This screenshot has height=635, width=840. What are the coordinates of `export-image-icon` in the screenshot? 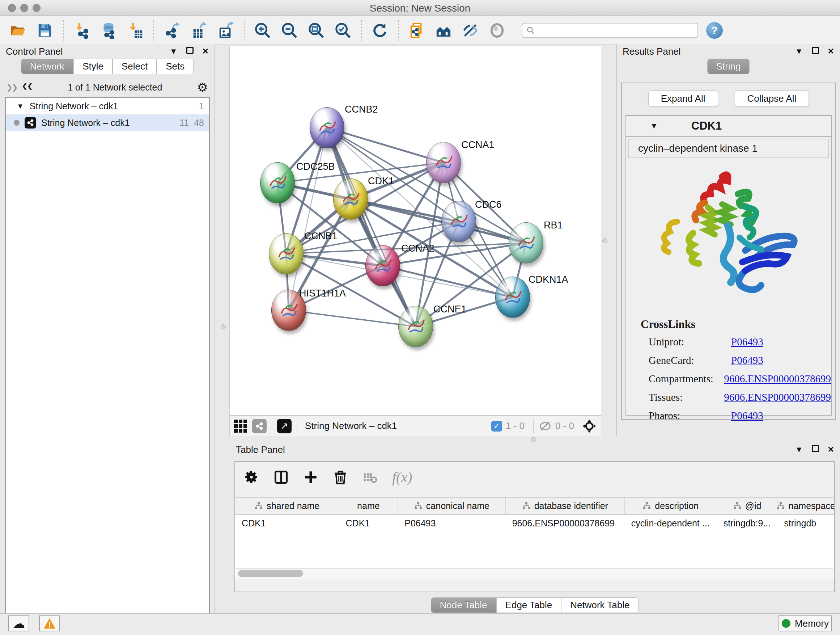 It's located at (226, 30).